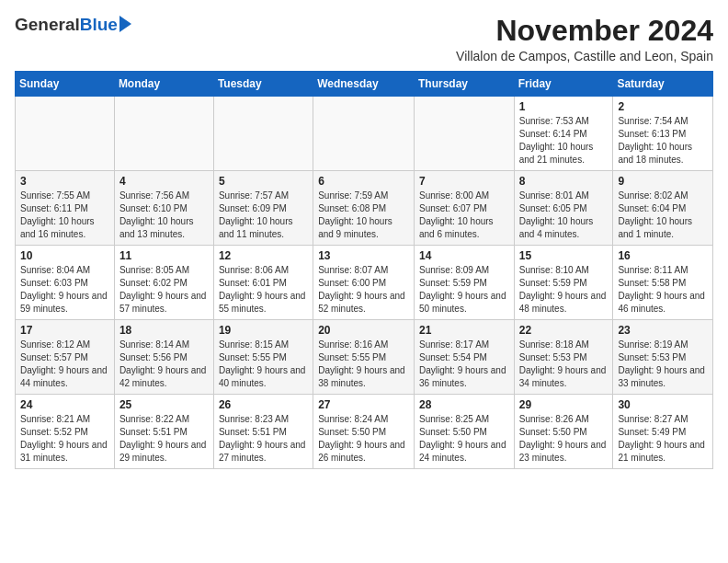 Image resolution: width=728 pixels, height=563 pixels. Describe the element at coordinates (564, 215) in the screenshot. I see `day-info: Sunrise: 8:01 AM Sunset: 6:05 PM Dayligh…` at that location.